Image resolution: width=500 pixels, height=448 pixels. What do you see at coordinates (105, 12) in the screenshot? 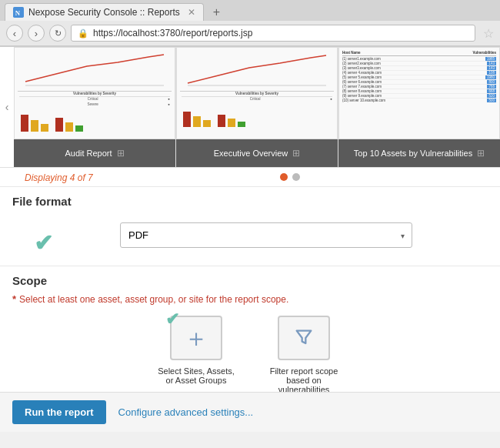
I see `tab-title: Nexpose Security Console :: Reports` at bounding box center [105, 12].